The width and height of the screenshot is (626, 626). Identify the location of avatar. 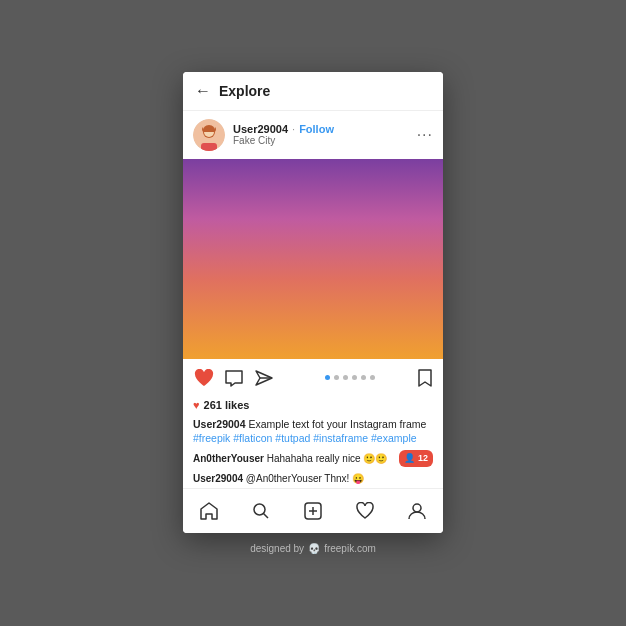
(209, 135).